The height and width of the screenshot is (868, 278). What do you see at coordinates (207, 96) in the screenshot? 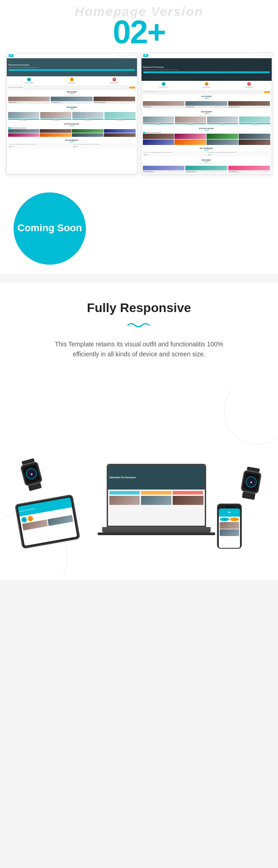
I see `courses-title-right: OUR COURSES` at bounding box center [207, 96].